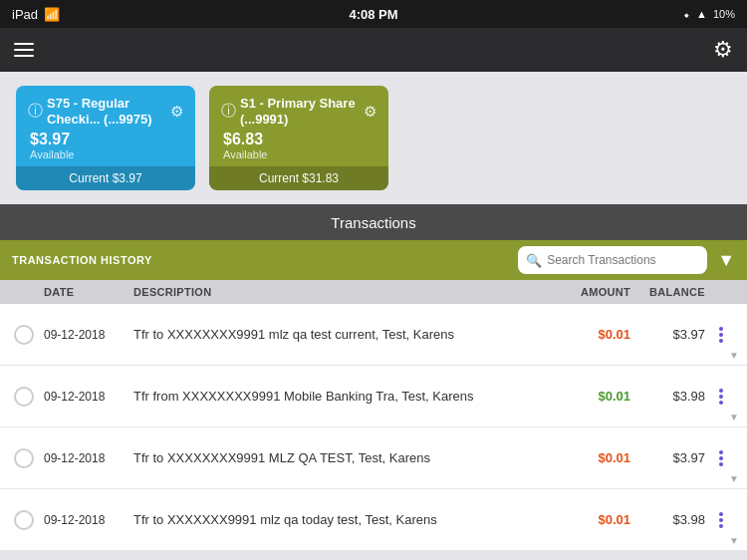  I want to click on info-icon-1: ⓘ, so click(36, 112).